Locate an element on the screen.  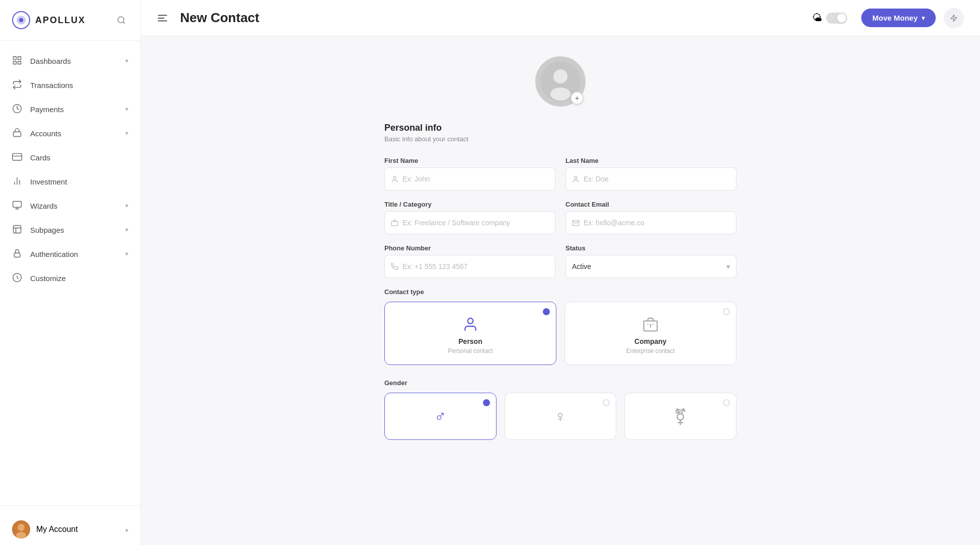
female-icon: ♀ is located at coordinates (560, 416).